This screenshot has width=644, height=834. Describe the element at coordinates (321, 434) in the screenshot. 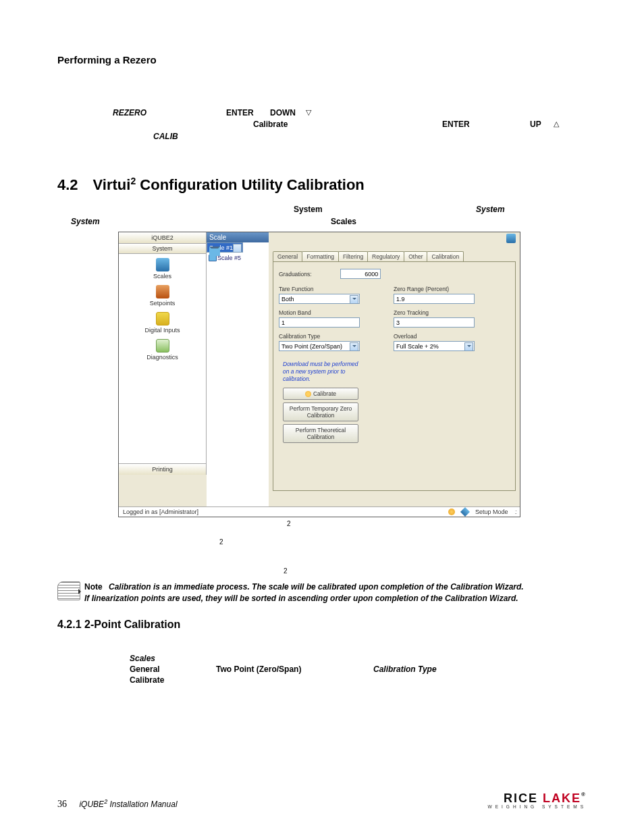

I see `theoretical-button: Perform Theoretical Calibration` at that location.